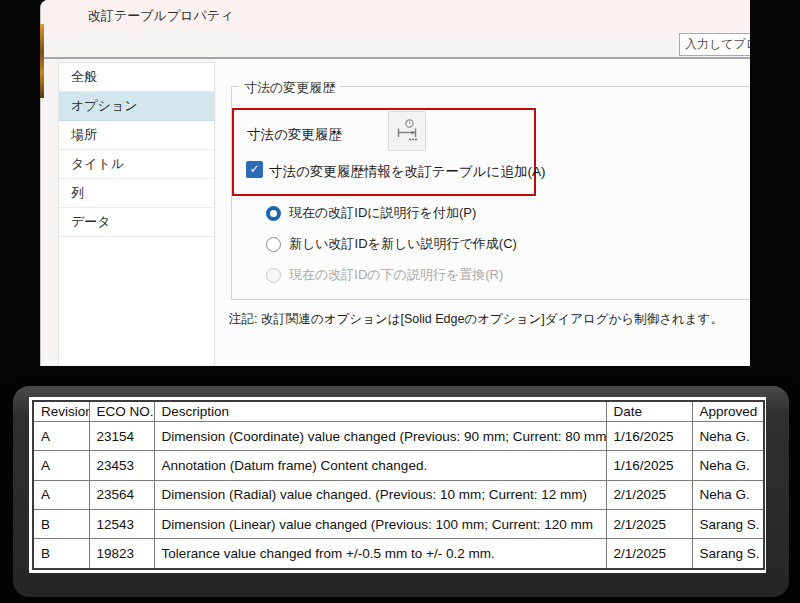 The image size is (800, 603). Describe the element at coordinates (122, 554) in the screenshot. I see `table-cell: 19823` at that location.